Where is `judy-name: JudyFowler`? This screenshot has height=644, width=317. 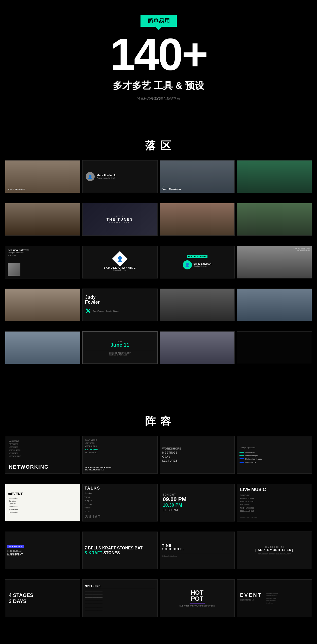
judy-name: JudyFowler is located at coordinates (92, 300).